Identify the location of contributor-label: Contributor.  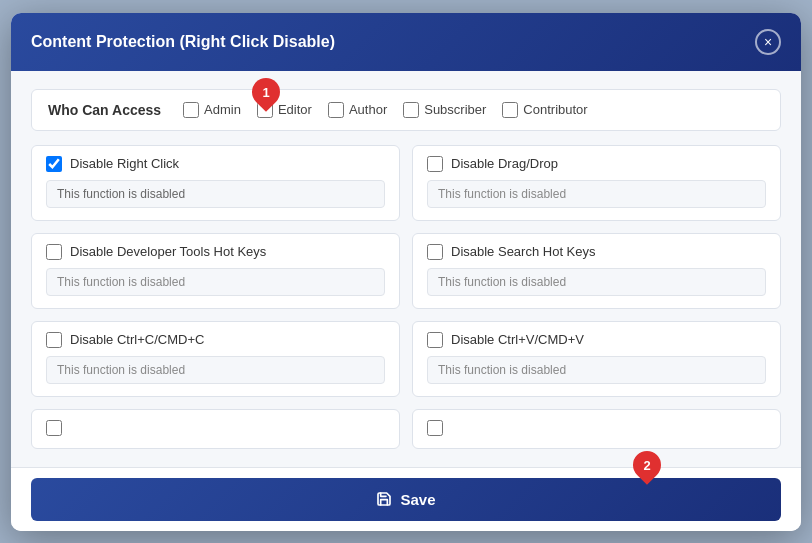
(555, 110).